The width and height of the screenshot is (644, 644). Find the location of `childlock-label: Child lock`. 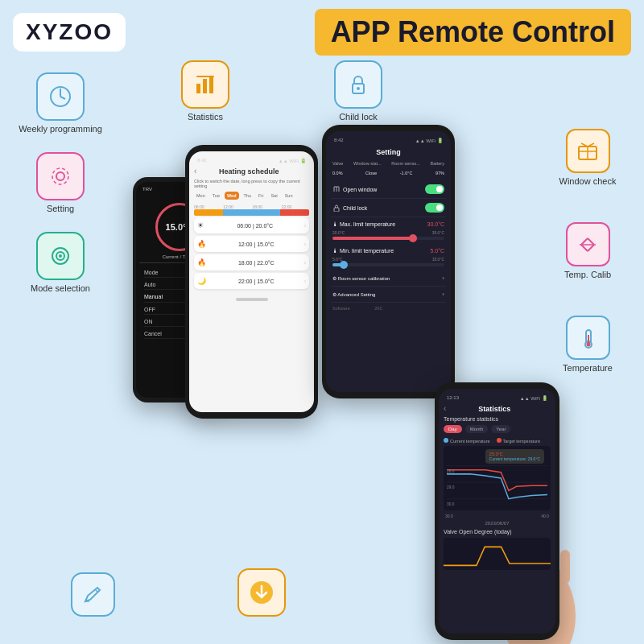

childlock-label: Child lock is located at coordinates (358, 117).